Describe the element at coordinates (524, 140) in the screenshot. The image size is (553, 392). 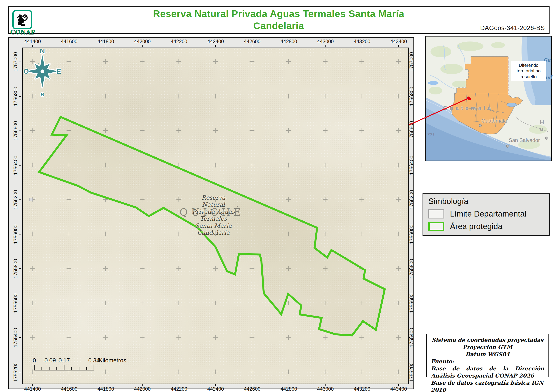
I see `inset-city-label-sansalvador: San Salvador` at that location.